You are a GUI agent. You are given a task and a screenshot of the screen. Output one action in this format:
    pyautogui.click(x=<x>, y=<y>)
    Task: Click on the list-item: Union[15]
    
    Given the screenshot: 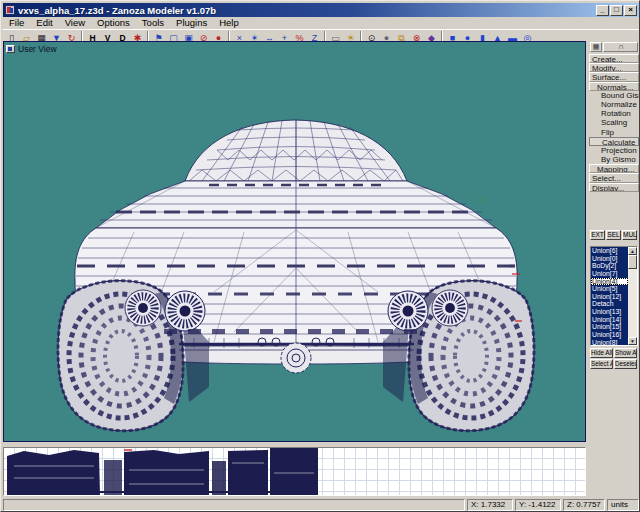 What is the action you would take?
    pyautogui.click(x=610, y=327)
    